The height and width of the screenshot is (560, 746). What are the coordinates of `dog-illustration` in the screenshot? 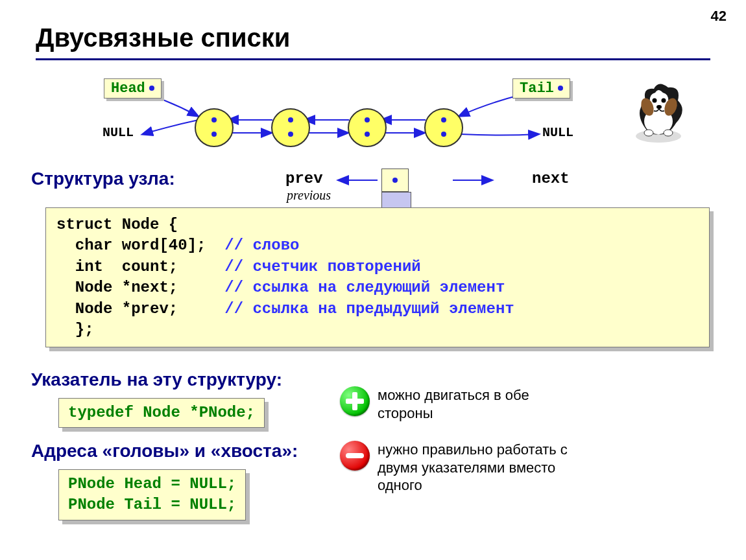 It's located at (658, 110).